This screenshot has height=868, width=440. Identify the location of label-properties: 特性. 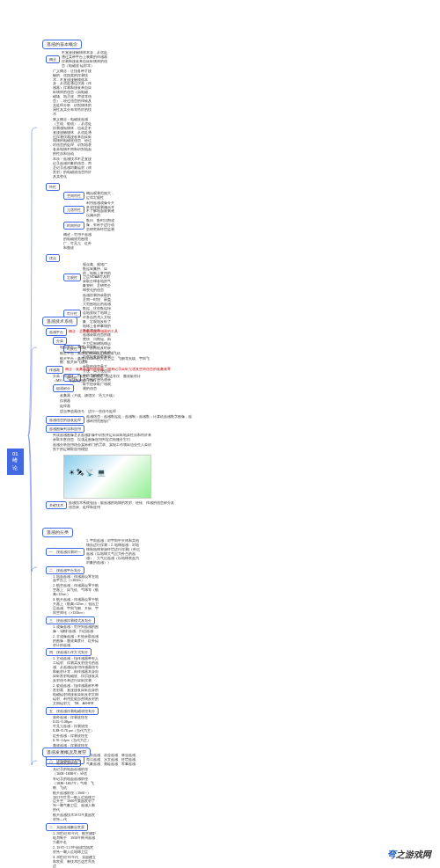
(53, 186).